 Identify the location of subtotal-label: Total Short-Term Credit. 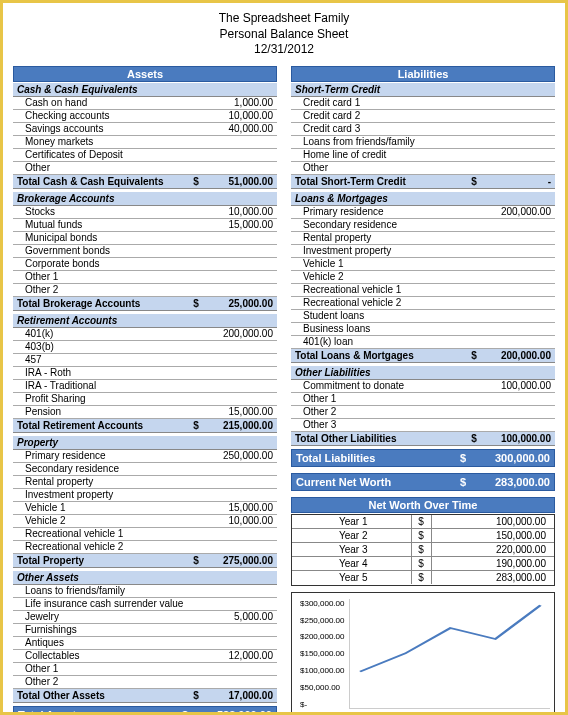
(381, 182).